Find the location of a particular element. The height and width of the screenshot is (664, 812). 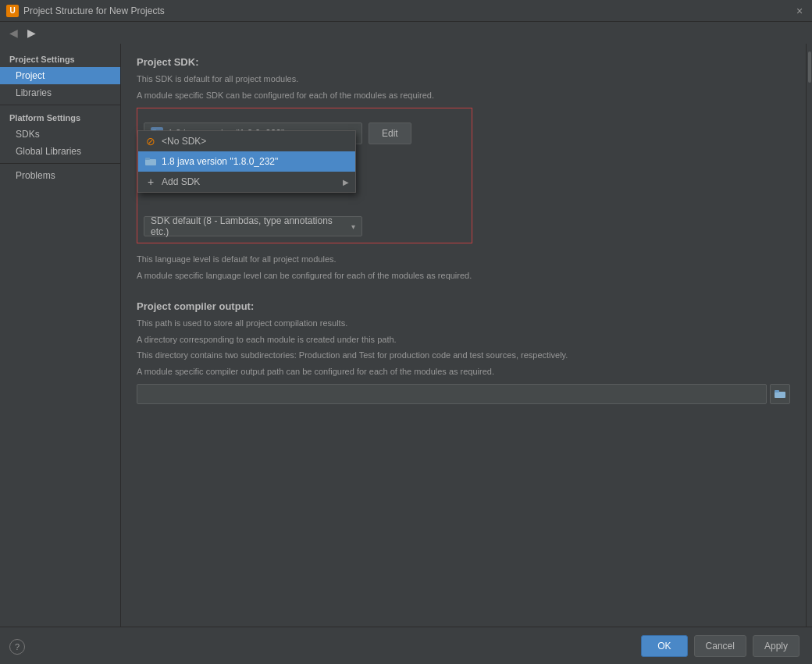

compiler-output-desc3: This directory contains two subdirectori… is located at coordinates (464, 356).